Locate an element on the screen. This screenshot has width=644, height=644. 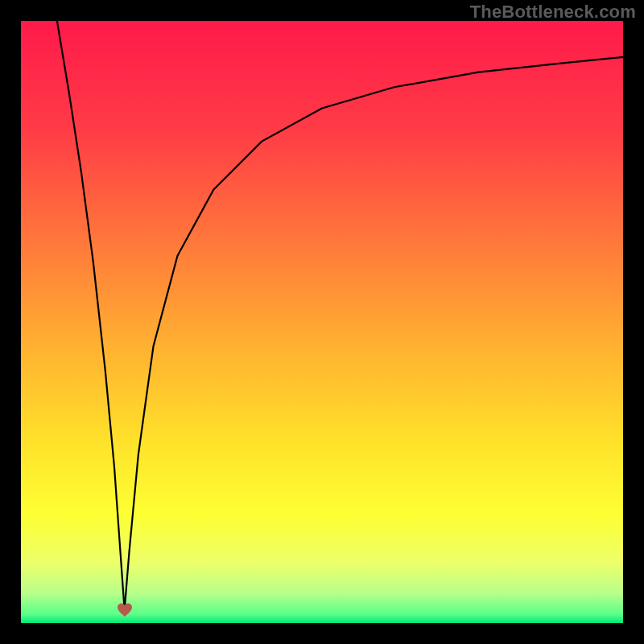
heart-icon is located at coordinates (125, 610).